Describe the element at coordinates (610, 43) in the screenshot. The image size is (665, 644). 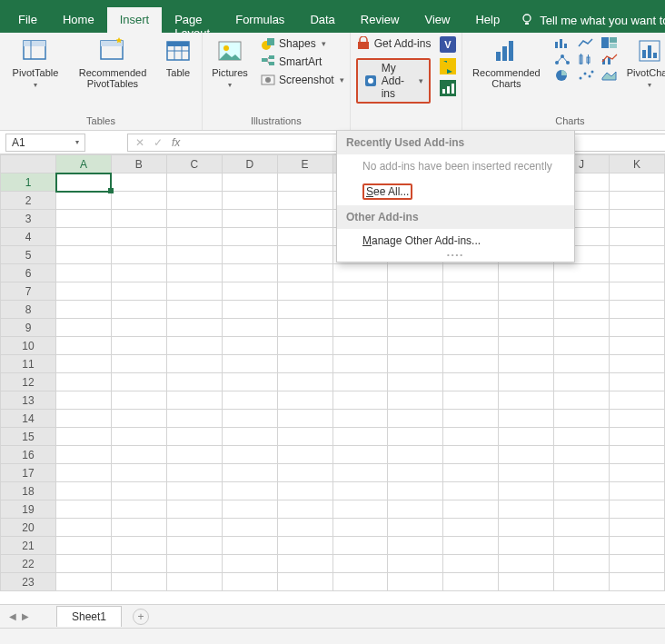
I see `treemap-chart-icon` at that location.